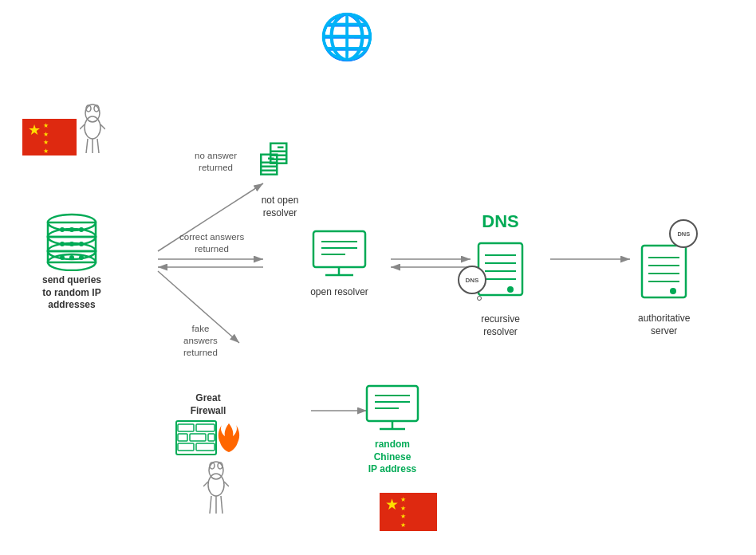  I want to click on resolver-dot, so click(479, 298).